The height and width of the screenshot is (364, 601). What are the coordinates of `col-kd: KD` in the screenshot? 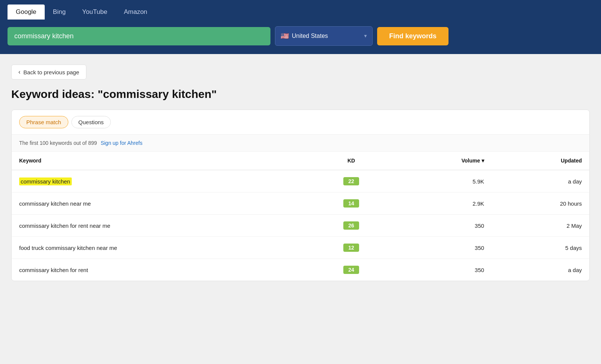 It's located at (352, 161).